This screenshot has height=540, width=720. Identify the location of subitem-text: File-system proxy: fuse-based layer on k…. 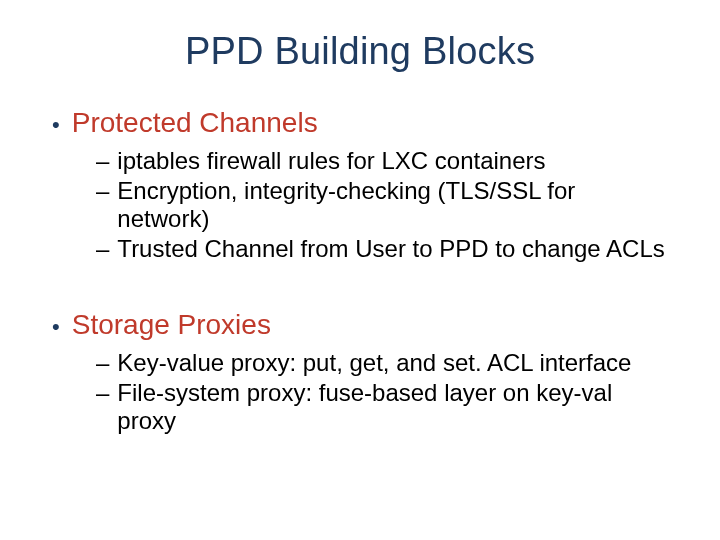
(394, 407).